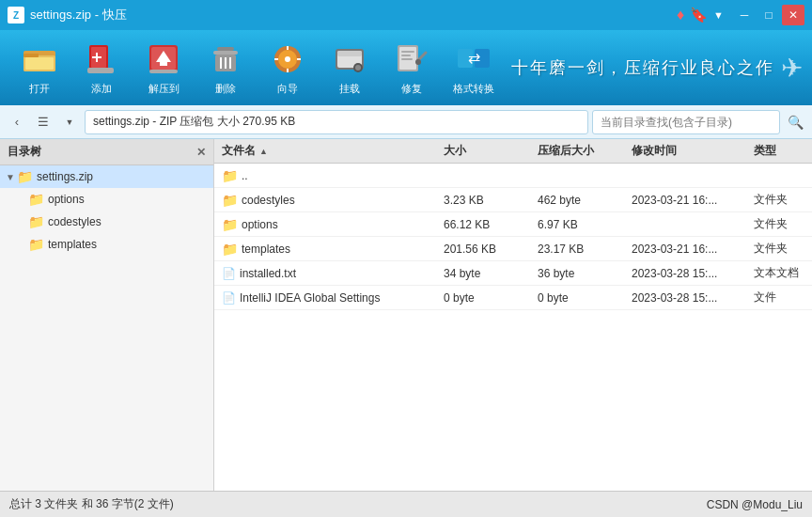 The height and width of the screenshot is (517, 812). What do you see at coordinates (36, 244) in the screenshot?
I see `folder-icon-templates: 📁` at bounding box center [36, 244].